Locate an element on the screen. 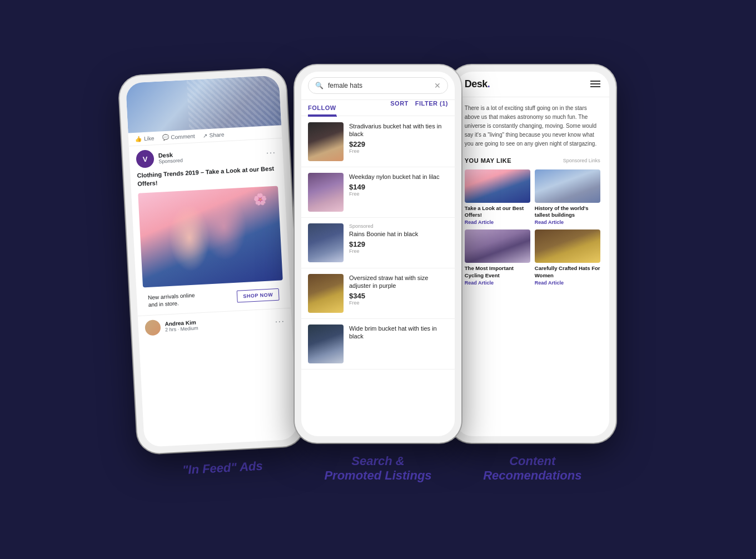 Image resolution: width=756 pixels, height=559 pixels. feed-share-action: ↗ Share is located at coordinates (213, 134).